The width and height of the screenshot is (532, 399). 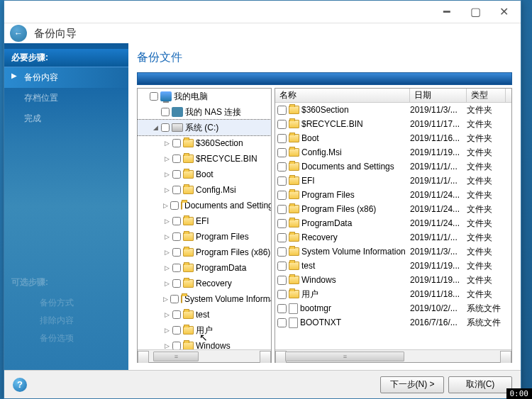 What do you see at coordinates (393, 252) in the screenshot?
I see `list-row: System Volume Information2019/11/3/...文件…` at bounding box center [393, 252].